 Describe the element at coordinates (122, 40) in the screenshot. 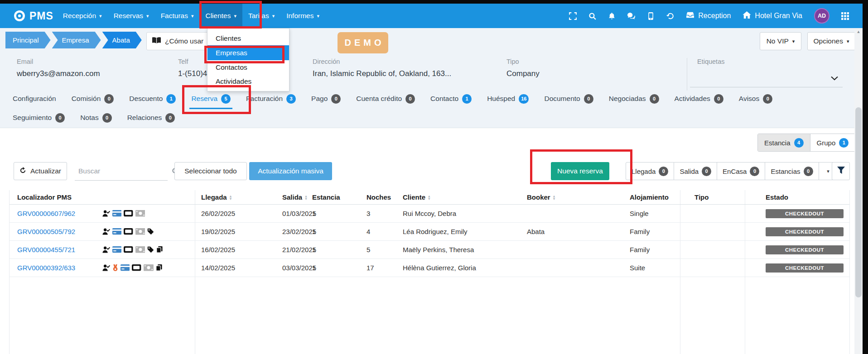

I see `breadcrumb-item-abata: Abata` at that location.